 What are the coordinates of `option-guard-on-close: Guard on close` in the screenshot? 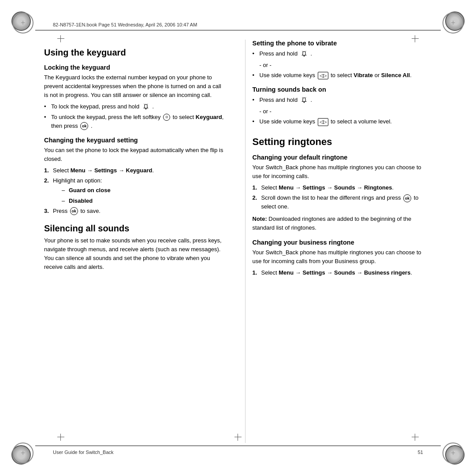 It's located at (143, 190).